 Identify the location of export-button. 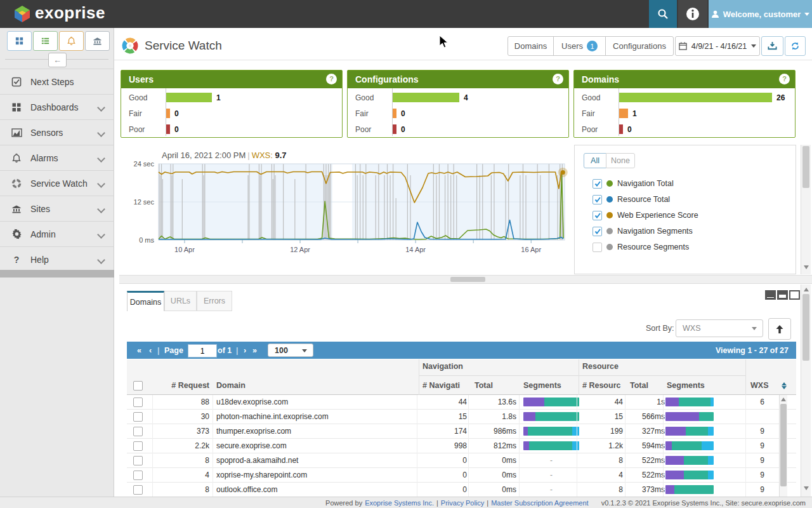
(773, 46).